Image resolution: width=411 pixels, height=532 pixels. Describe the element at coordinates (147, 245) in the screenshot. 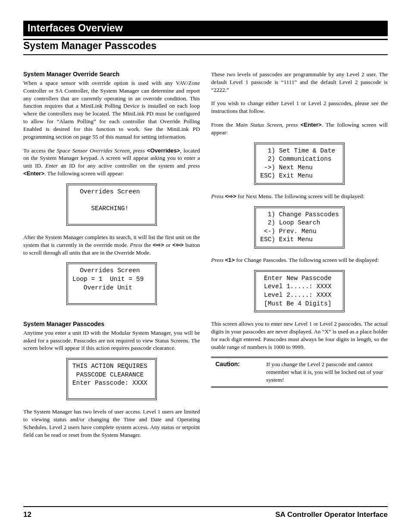

I see `text: the` at that location.